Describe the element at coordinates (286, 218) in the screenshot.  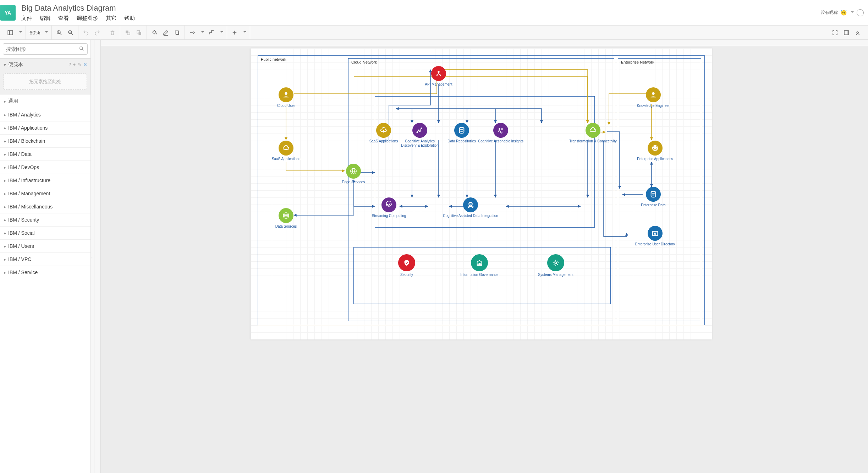
I see `node-data-sources: Data Sources` at that location.